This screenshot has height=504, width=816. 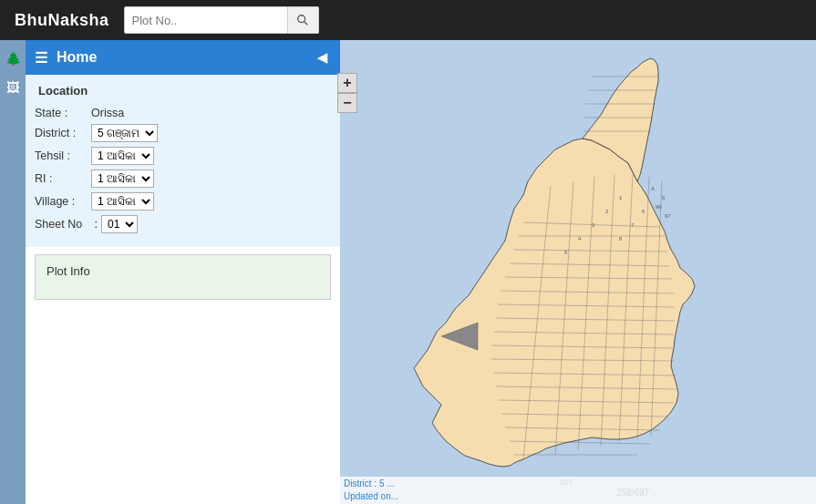 I want to click on tehsil-select: 1 ଆସିକା, so click(x=122, y=156).